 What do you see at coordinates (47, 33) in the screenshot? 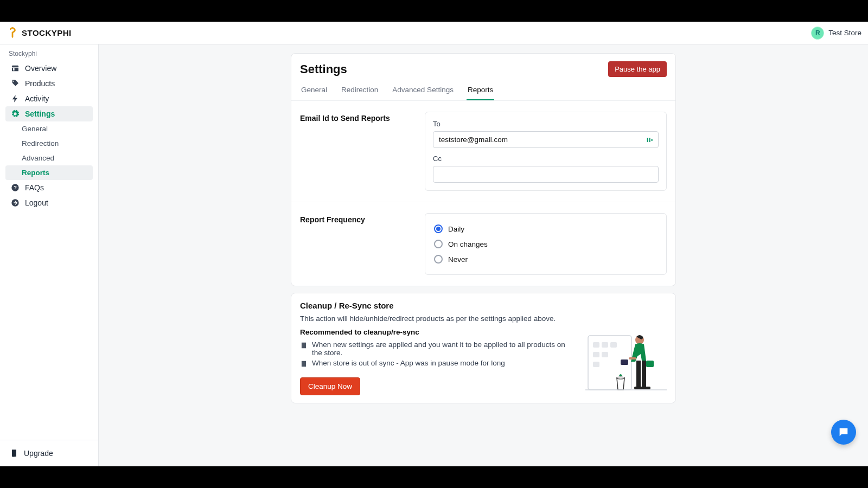
I see `brand-name: STOCKYPHI` at bounding box center [47, 33].